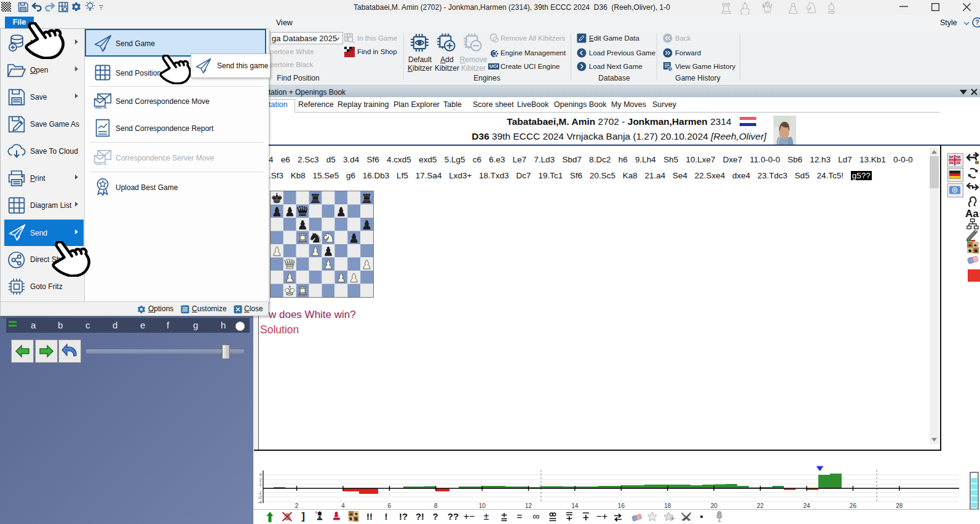  What do you see at coordinates (575, 506) in the screenshot?
I see `svg-text: 14` at bounding box center [575, 506].